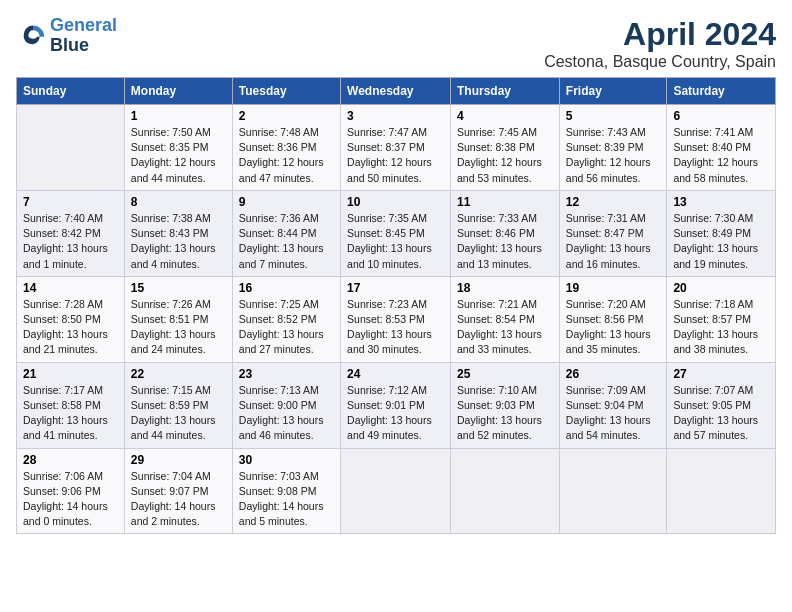 This screenshot has width=792, height=612. I want to click on calendar-cell: 7Sunrise: 7:40 AMSunset: 8:42 PMDaylight…, so click(71, 233).